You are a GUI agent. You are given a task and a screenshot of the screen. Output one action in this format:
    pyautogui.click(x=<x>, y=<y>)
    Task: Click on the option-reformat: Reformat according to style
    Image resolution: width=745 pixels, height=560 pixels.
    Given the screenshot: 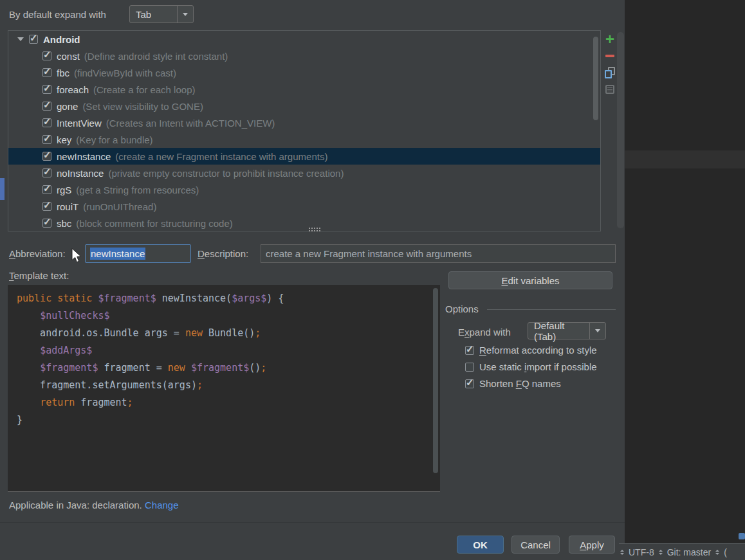 What is the action you would take?
    pyautogui.click(x=531, y=350)
    